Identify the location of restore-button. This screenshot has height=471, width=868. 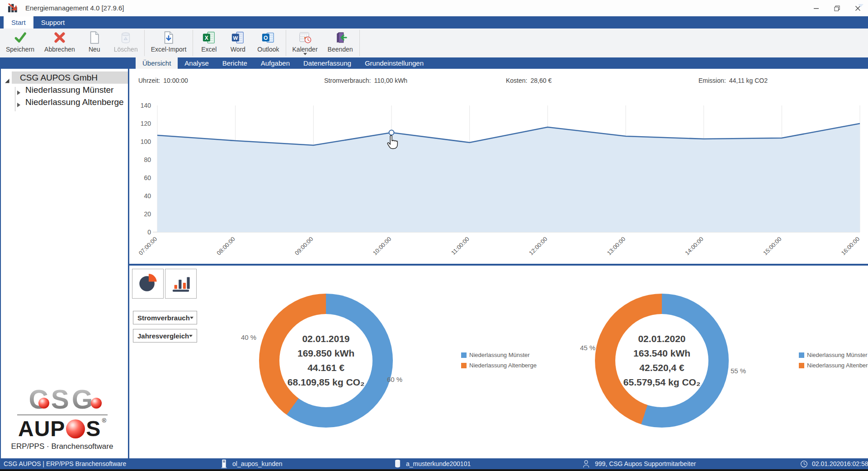
(837, 8).